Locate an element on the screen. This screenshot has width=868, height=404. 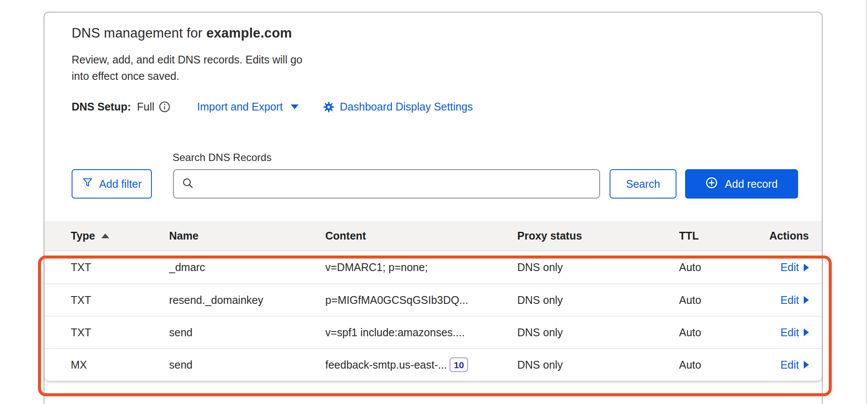
add-filter-button: Add filter is located at coordinates (112, 184).